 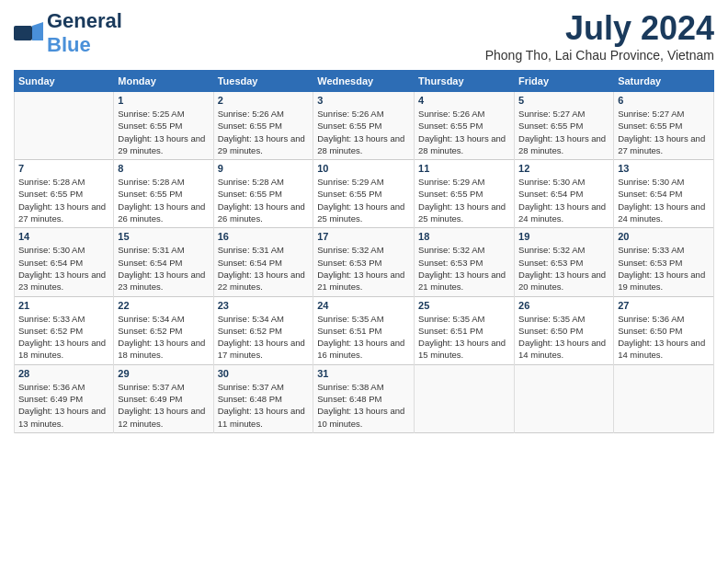 I want to click on day-number: 20, so click(x=664, y=236).